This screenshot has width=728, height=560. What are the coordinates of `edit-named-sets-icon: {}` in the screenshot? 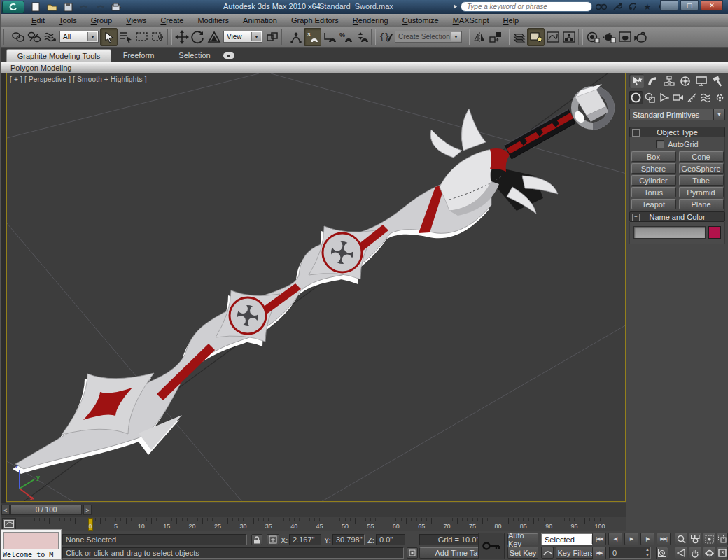 It's located at (385, 37).